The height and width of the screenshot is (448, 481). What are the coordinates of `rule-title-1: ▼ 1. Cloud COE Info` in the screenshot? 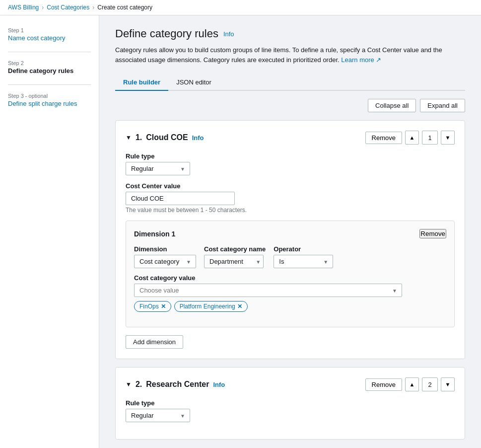 It's located at (165, 138).